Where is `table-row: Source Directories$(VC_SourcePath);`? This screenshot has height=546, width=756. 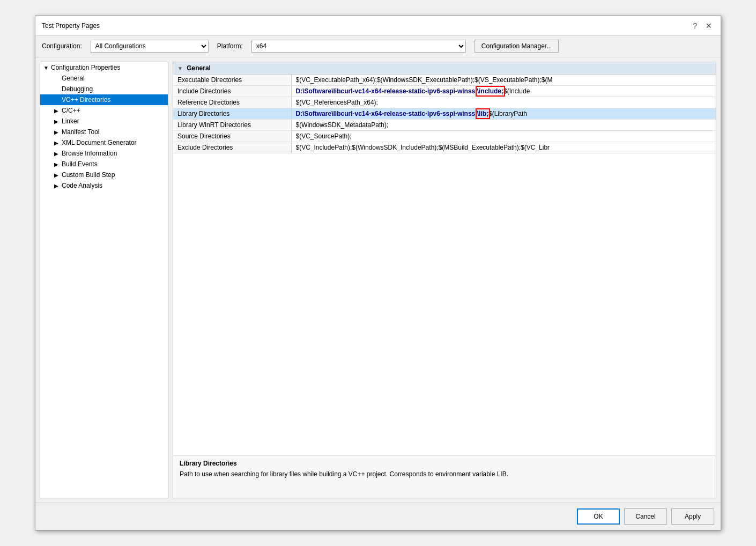
table-row: Source Directories$(VC_SourcePath); is located at coordinates (444, 136).